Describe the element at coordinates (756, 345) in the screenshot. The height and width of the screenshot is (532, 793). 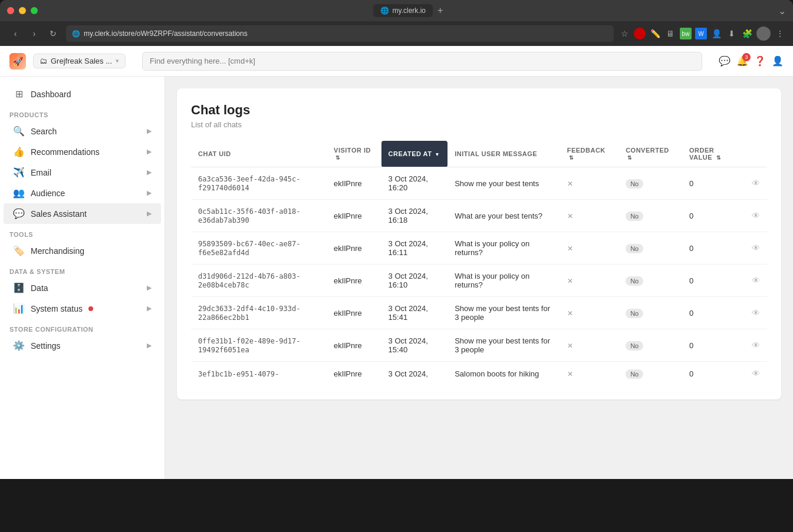
I see `view-chat-button-5: 👁` at that location.